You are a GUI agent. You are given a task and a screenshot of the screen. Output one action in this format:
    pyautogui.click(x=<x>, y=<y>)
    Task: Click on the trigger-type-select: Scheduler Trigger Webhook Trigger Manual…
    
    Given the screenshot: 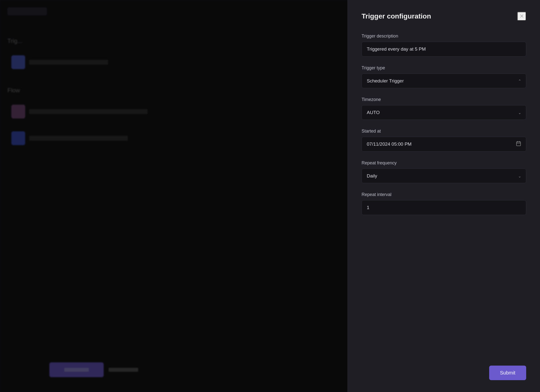 What is the action you would take?
    pyautogui.click(x=444, y=81)
    